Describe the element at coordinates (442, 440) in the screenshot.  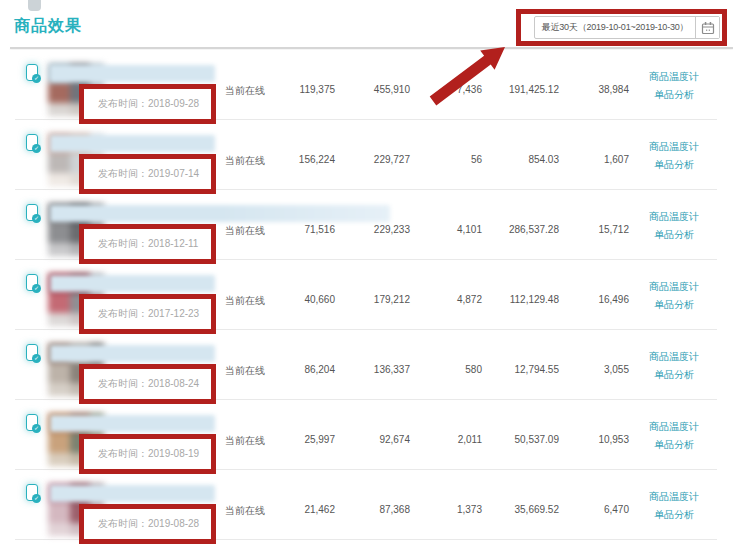
I see `metric-value: 2,011` at that location.